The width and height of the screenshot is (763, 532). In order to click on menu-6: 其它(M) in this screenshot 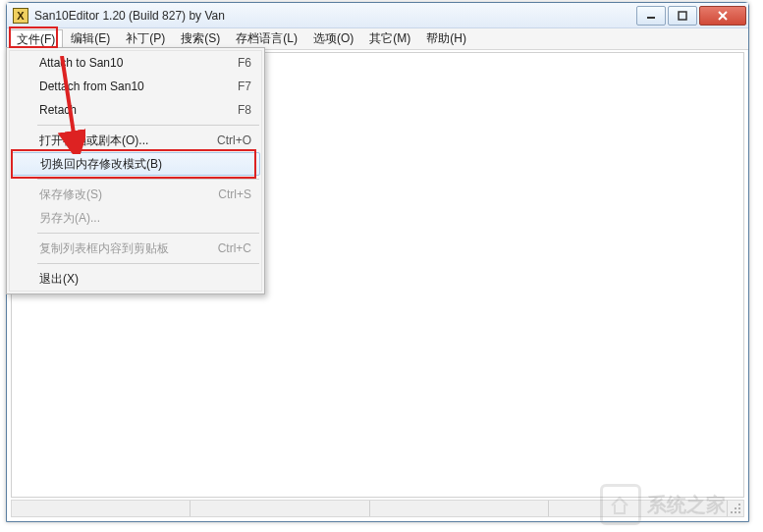, I will do `click(390, 39)`.